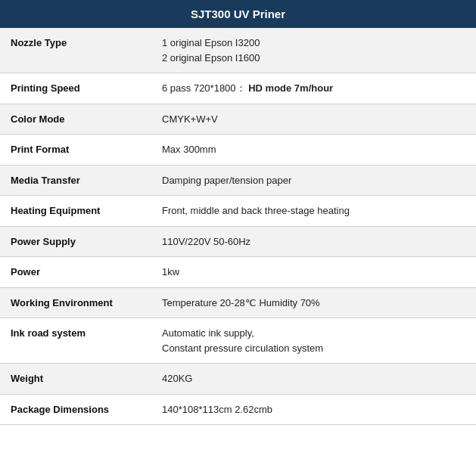 The image size is (476, 468). I want to click on table-title: SJT300 UV Priner, so click(238, 14).